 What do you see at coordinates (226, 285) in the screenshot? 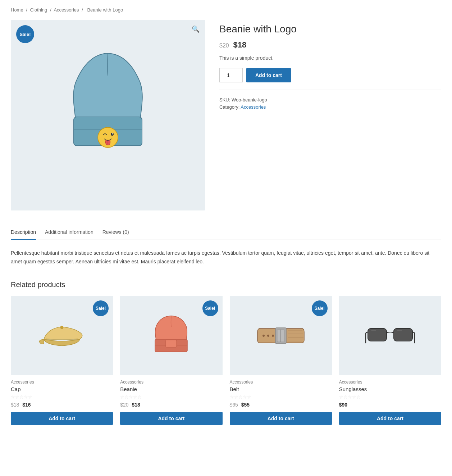
I see `related-products-title: Related products` at bounding box center [226, 285].